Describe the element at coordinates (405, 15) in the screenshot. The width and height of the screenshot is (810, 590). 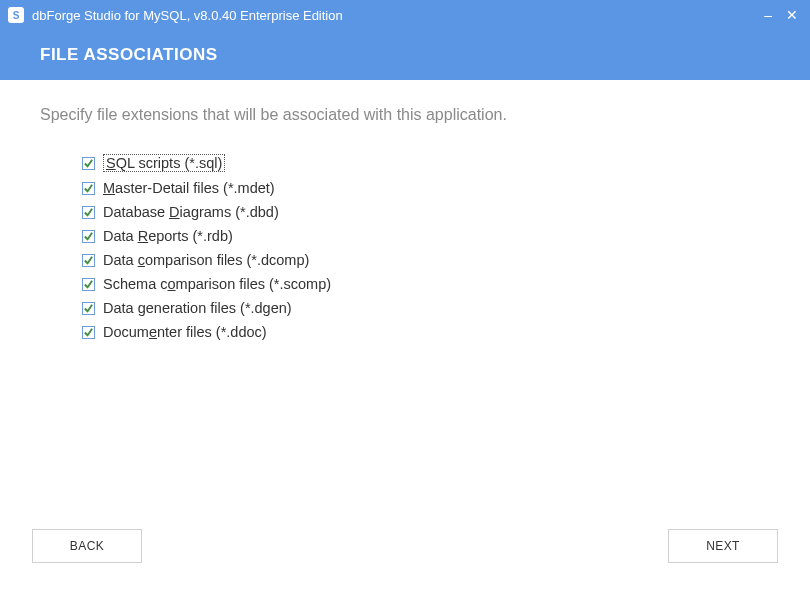
I see `titlebar: S dbForge Studio for MySQL, v8.0.40 Ente…` at that location.